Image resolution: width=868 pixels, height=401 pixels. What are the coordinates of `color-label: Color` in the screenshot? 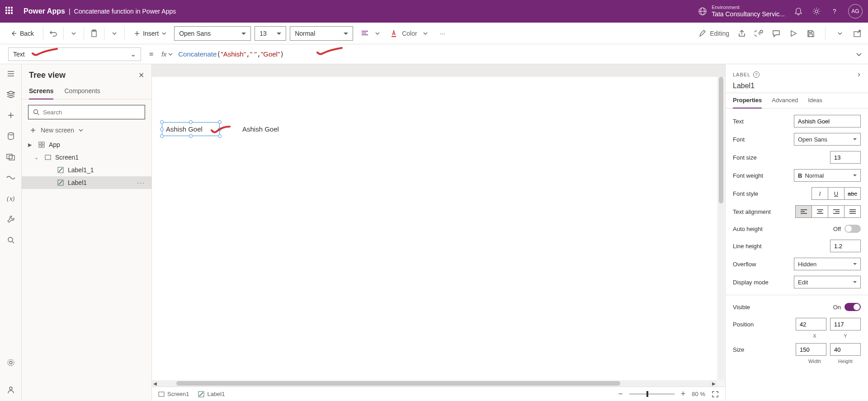 It's located at (410, 33).